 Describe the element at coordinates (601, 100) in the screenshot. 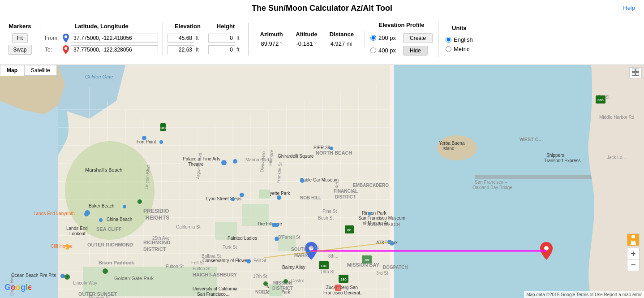

I see `svg-text: 880` at that location.